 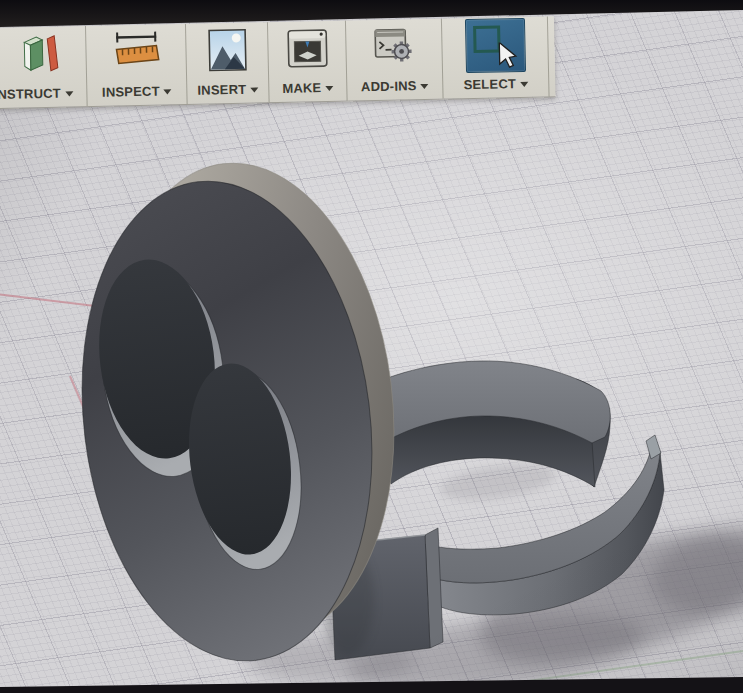 I want to click on insert-image-icon, so click(x=226, y=50).